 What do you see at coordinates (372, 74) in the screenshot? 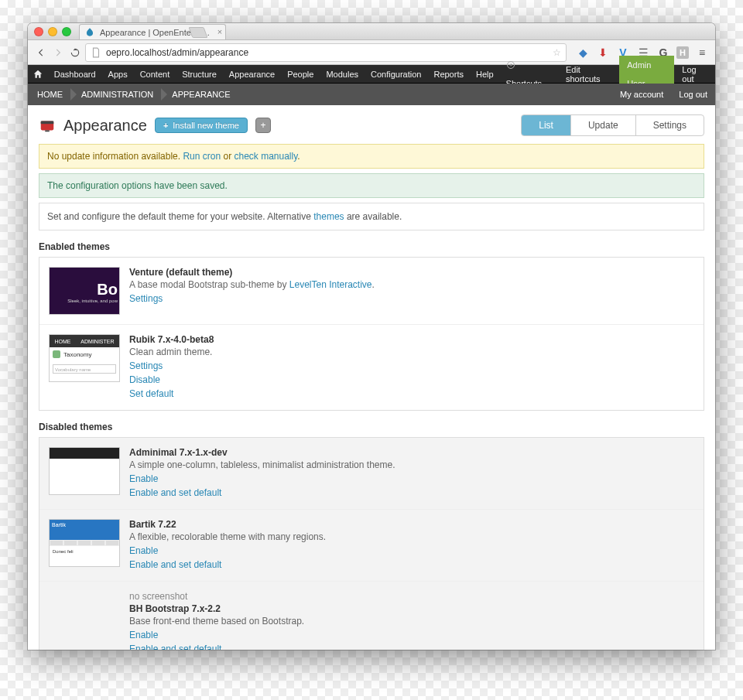
I see `admin-toolbar: Dashboard Apps Content Structure Appeara…` at bounding box center [372, 74].